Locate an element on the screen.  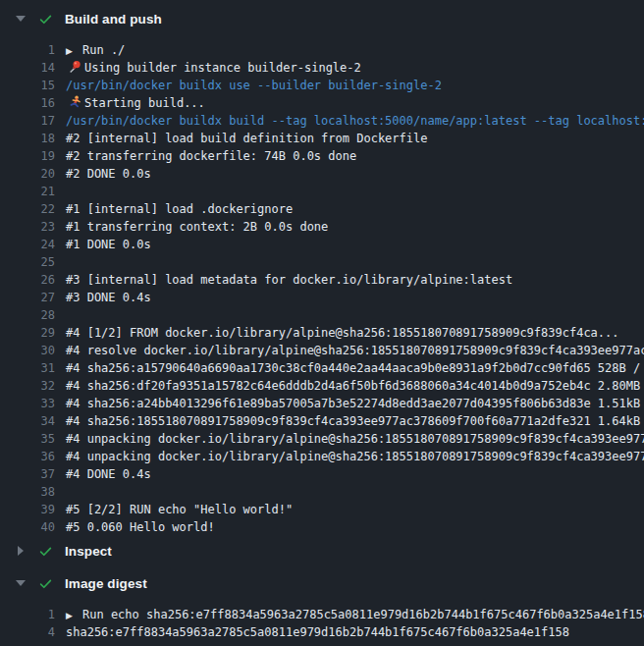
step-log-lines: 1▶Run echo sha256:e7ff8834a5963a2785c5a0… is located at coordinates (322, 623).